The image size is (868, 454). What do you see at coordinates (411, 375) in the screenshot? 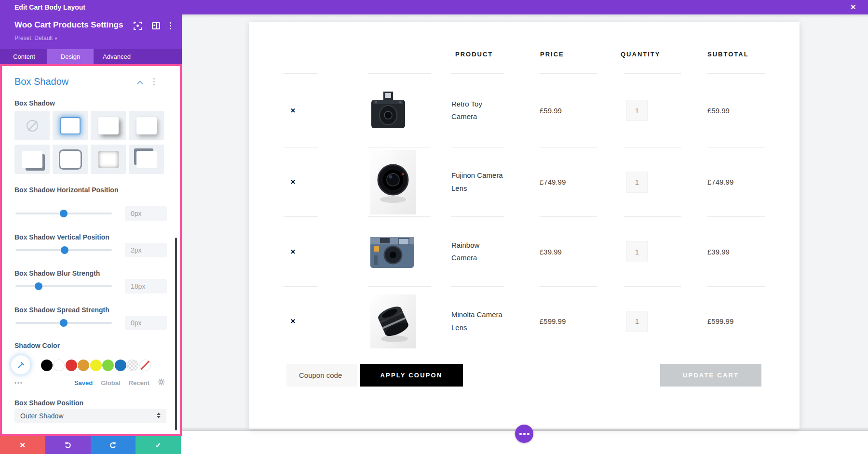
I see `apply-coupon-button: APPLY COUPON` at bounding box center [411, 375].